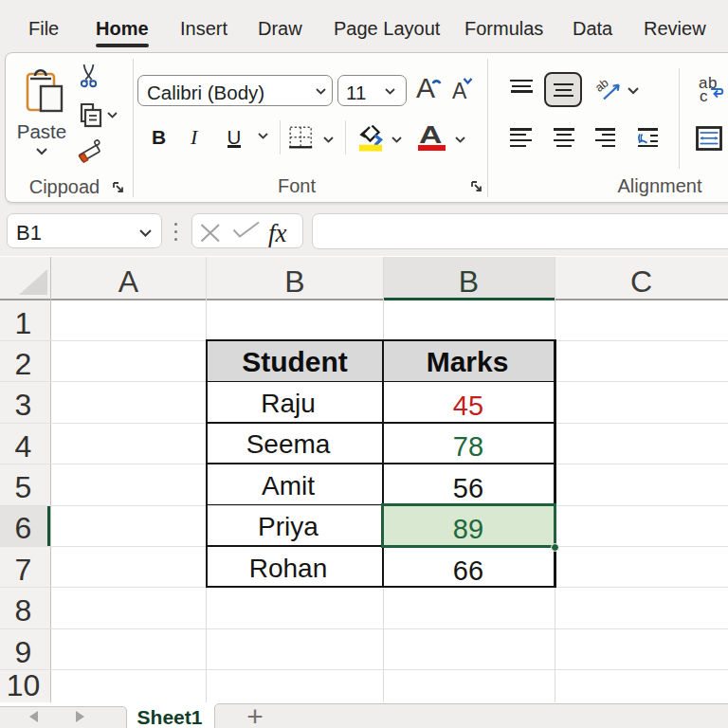 The height and width of the screenshot is (728, 728). What do you see at coordinates (604, 86) in the screenshot?
I see `svg-text: ab` at bounding box center [604, 86].